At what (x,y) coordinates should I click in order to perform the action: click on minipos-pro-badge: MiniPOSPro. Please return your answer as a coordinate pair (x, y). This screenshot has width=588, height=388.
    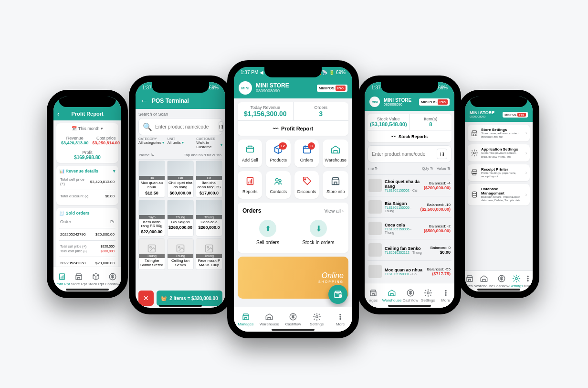
    Looking at the image, I should click on (515, 115).